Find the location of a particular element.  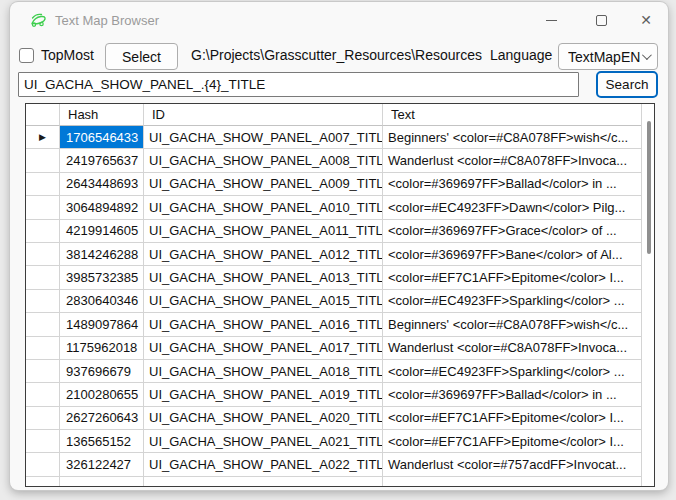

id-cell: UI_GACHA_SHOW_PANEL_A020_TITLE is located at coordinates (264, 418).